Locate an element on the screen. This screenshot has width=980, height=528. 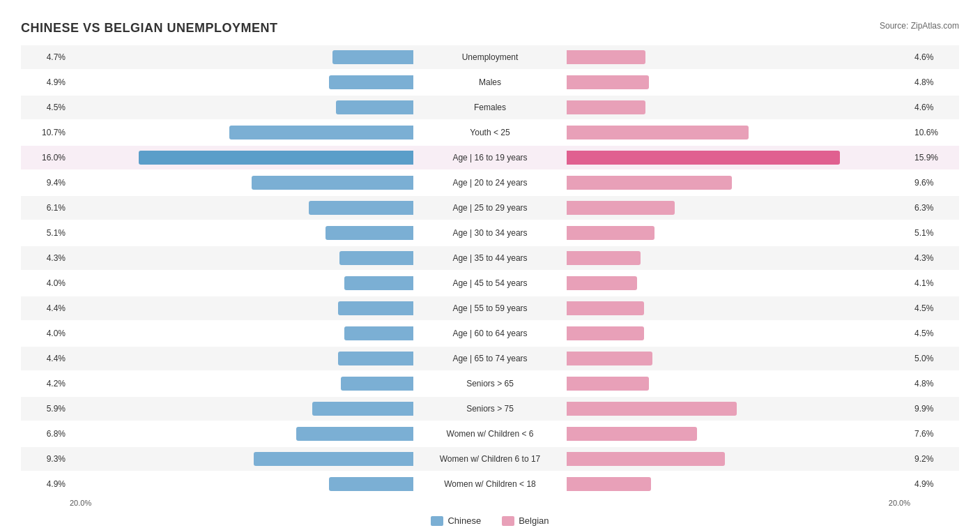
chart-header: CHINESE VS BELGIAN UNEMPLOYMENT Source: … is located at coordinates (490, 28).